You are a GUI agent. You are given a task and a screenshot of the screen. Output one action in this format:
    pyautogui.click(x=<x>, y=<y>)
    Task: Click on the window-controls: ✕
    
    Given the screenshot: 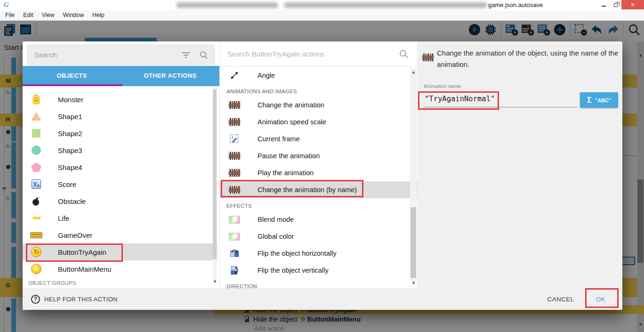 What is the action you would take?
    pyautogui.click(x=621, y=5)
    